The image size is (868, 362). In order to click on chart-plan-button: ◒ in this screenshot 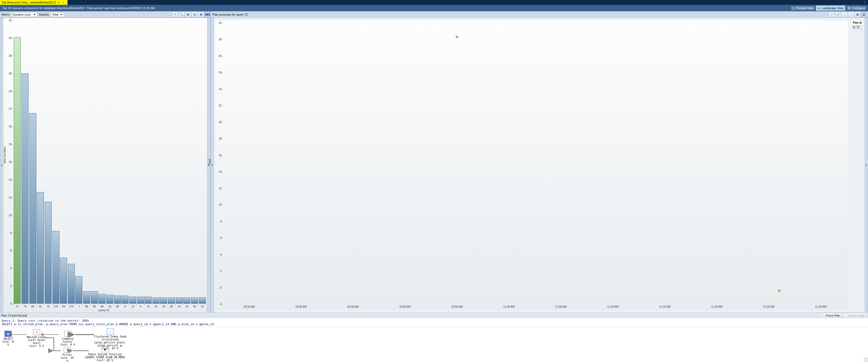, I will do `click(864, 14)`.